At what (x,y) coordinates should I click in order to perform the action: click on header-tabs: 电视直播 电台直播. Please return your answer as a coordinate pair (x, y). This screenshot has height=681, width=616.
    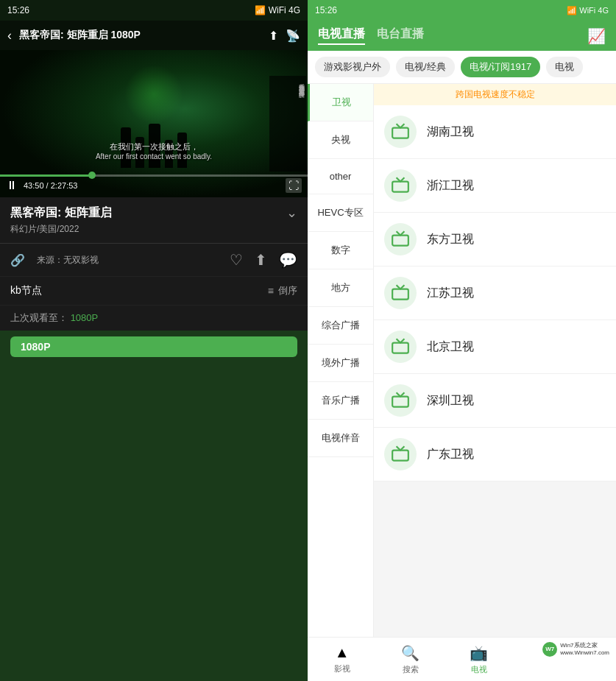
    Looking at the image, I should click on (371, 35).